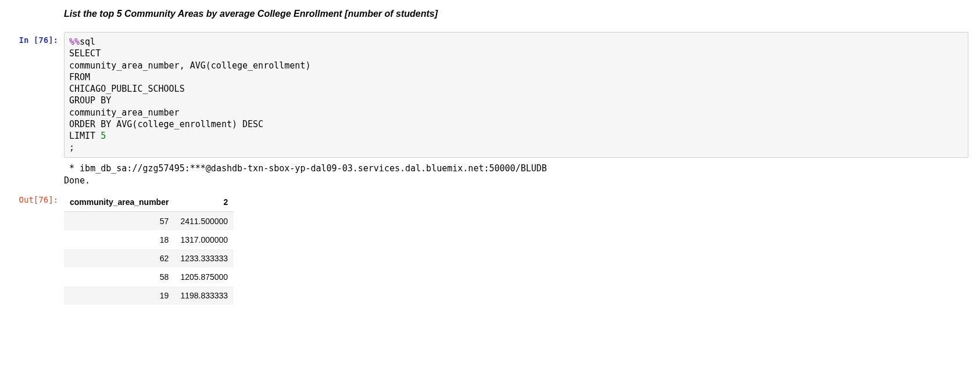 Image resolution: width=980 pixels, height=389 pixels. Describe the element at coordinates (204, 202) in the screenshot. I see `table-header-cell: 2` at that location.